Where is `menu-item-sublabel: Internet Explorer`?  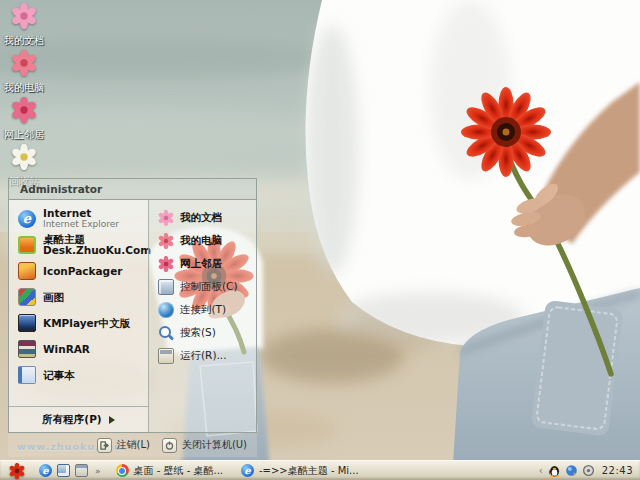
menu-item-sublabel: Internet Explorer is located at coordinates (81, 224).